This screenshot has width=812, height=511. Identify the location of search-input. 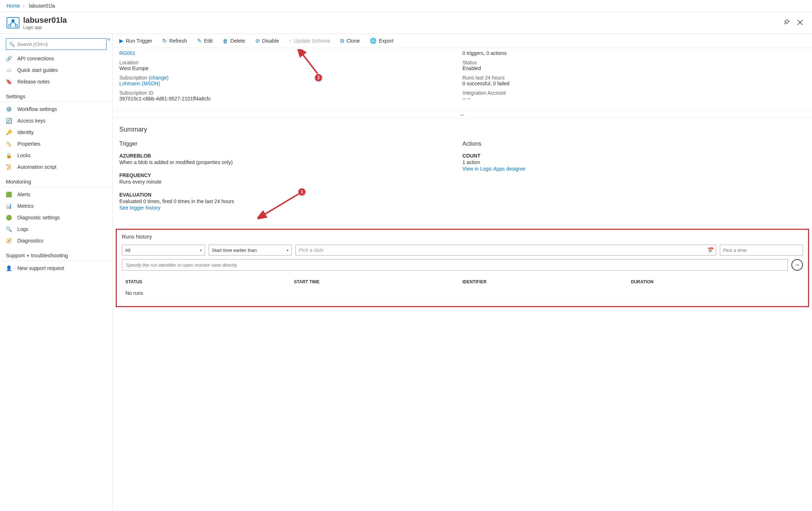
(60, 44).